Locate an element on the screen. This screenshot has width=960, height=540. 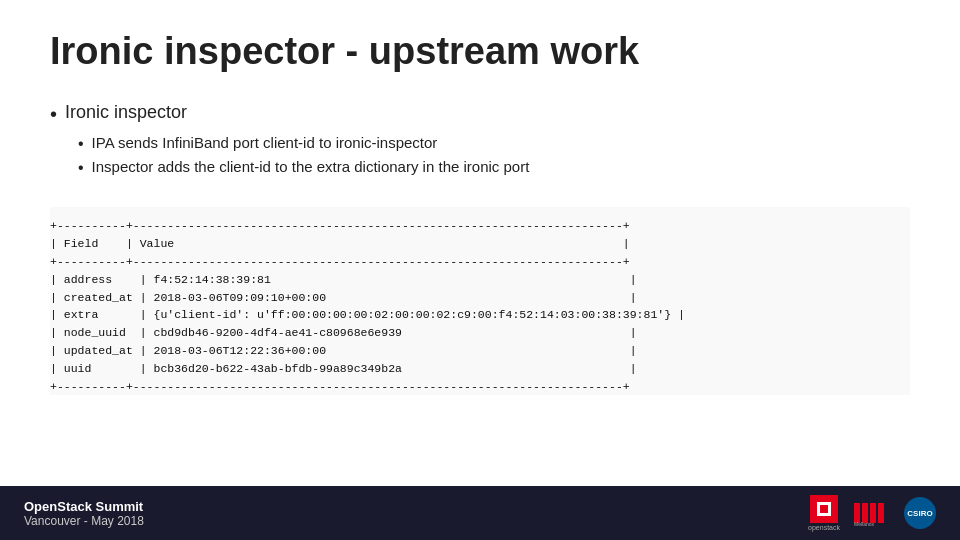
openstack-logo: openstack is located at coordinates (824, 513).